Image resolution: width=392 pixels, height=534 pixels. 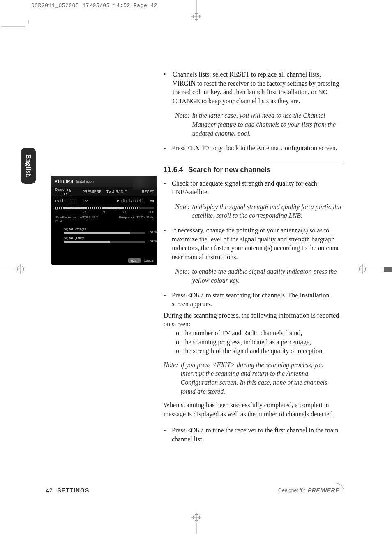 What do you see at coordinates (49, 490) in the screenshot?
I see `page-number: 42` at bounding box center [49, 490].